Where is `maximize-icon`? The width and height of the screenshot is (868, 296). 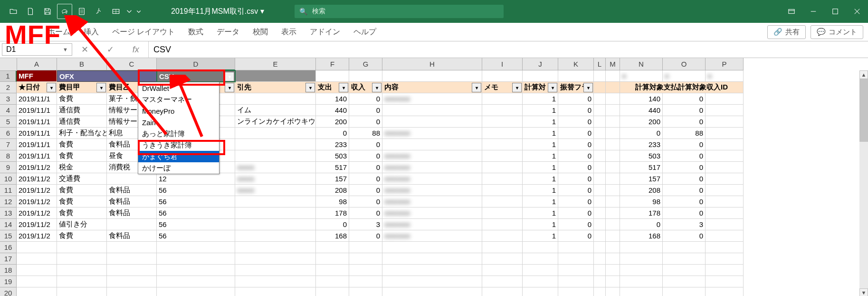
maximize-icon is located at coordinates (835, 11).